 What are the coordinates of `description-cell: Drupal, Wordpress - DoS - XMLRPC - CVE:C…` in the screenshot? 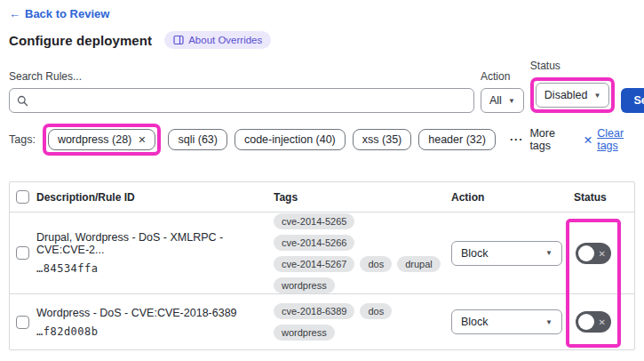 It's located at (155, 253).